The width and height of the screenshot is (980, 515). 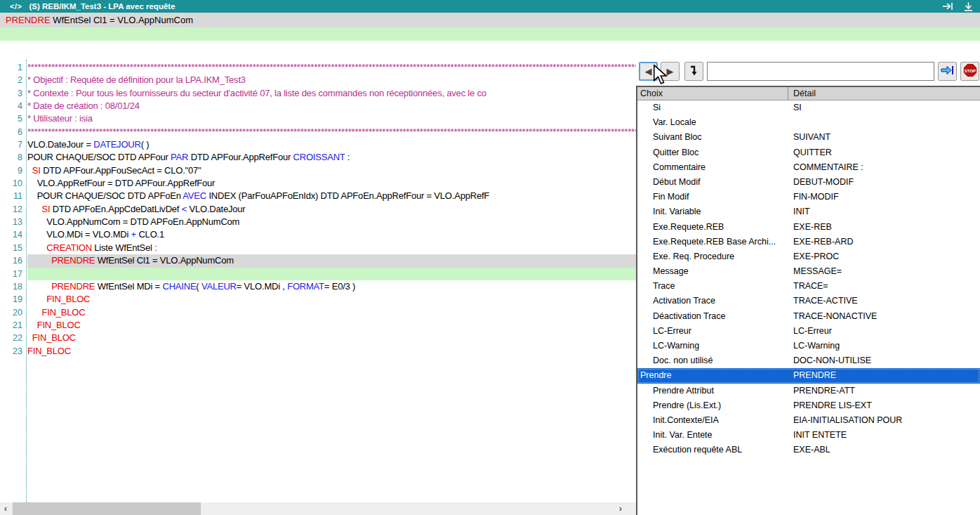 I want to click on line-number: 10, so click(x=13, y=183).